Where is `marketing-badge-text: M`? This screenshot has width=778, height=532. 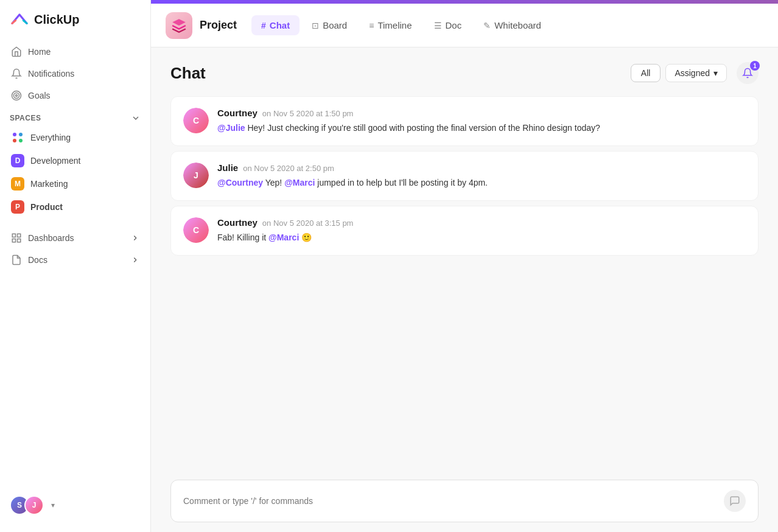
marketing-badge-text: M is located at coordinates (18, 184).